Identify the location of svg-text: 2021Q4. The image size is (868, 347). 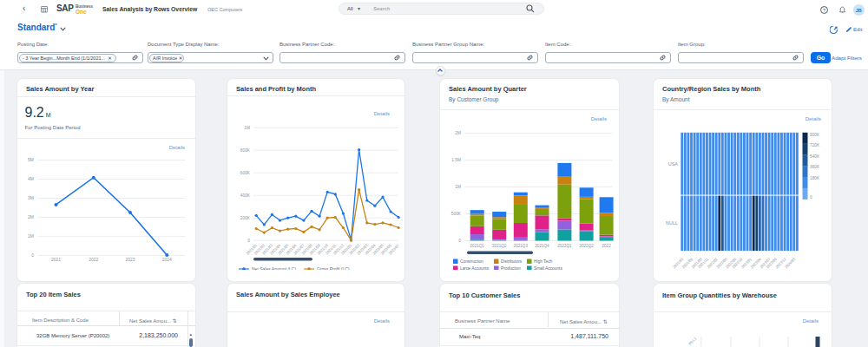
(542, 246).